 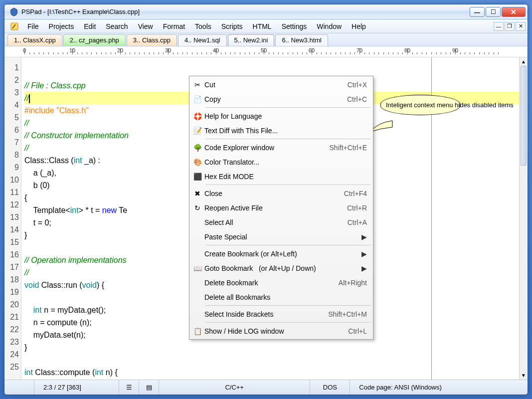 I want to click on context-menu-item: Select AllCtrl+A, so click(x=281, y=222).